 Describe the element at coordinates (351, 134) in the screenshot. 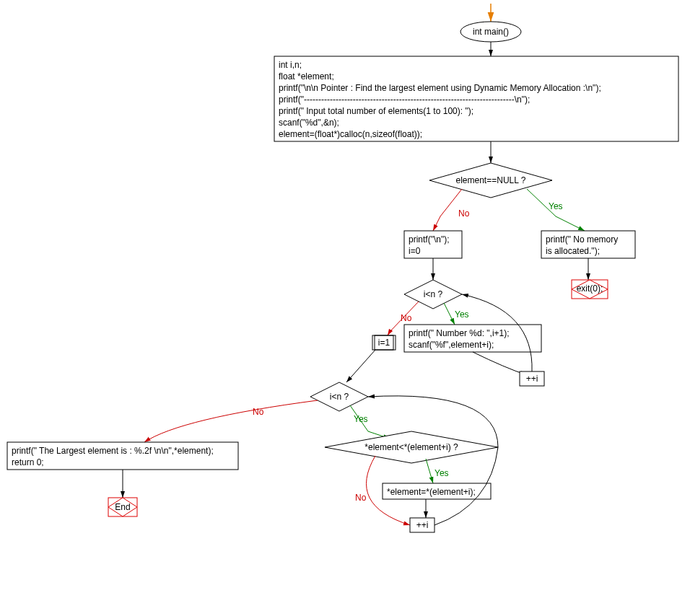

I see `init-l7: element=(float*)calloc(n,sizeof(float));` at that location.